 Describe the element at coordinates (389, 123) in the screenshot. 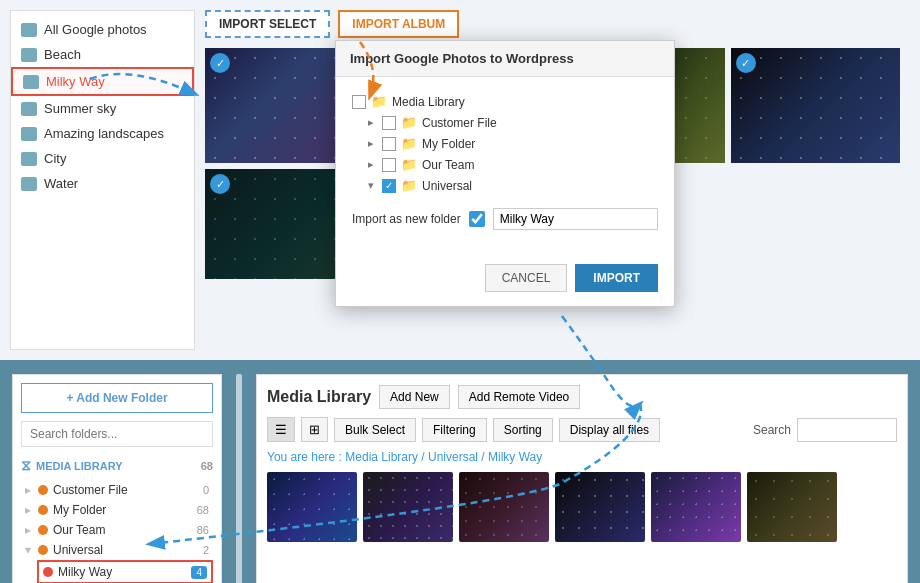

I see `folder-checkbox-customer` at that location.